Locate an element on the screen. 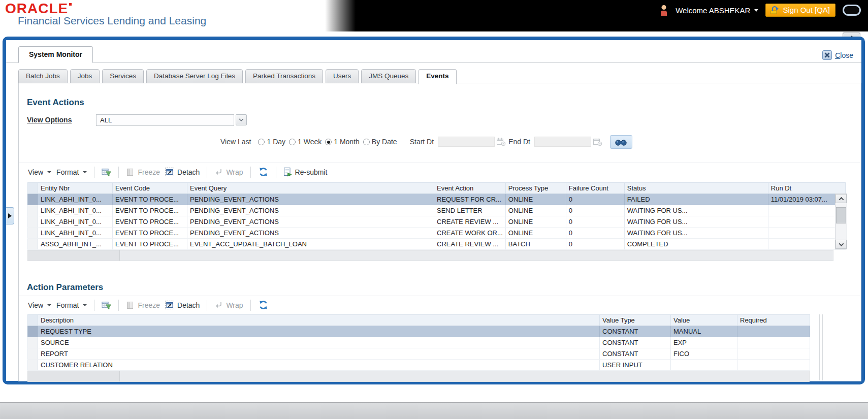  cell: SEND LETTER is located at coordinates (470, 211).